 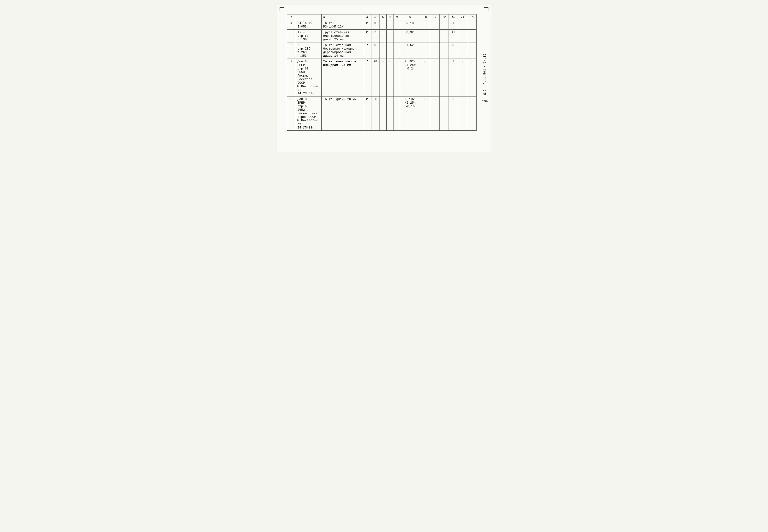 What do you see at coordinates (462, 36) in the screenshot?
I see `cell-row2-col14: —` at bounding box center [462, 36].